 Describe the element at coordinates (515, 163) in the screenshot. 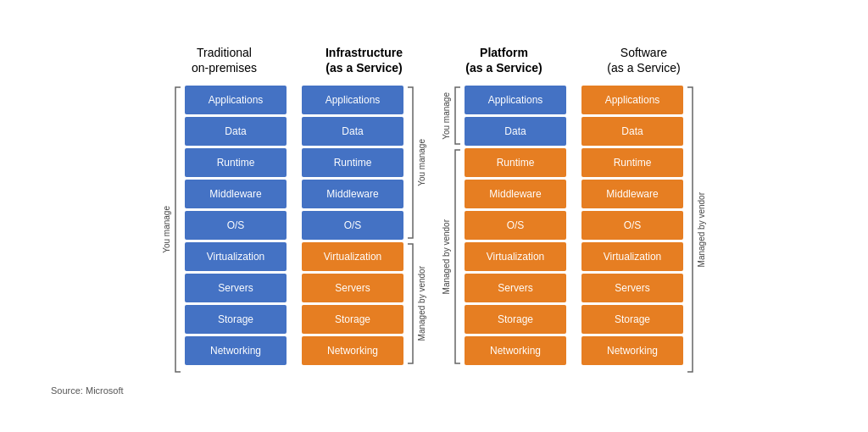

I see `cell-runtime-3: Runtime` at that location.